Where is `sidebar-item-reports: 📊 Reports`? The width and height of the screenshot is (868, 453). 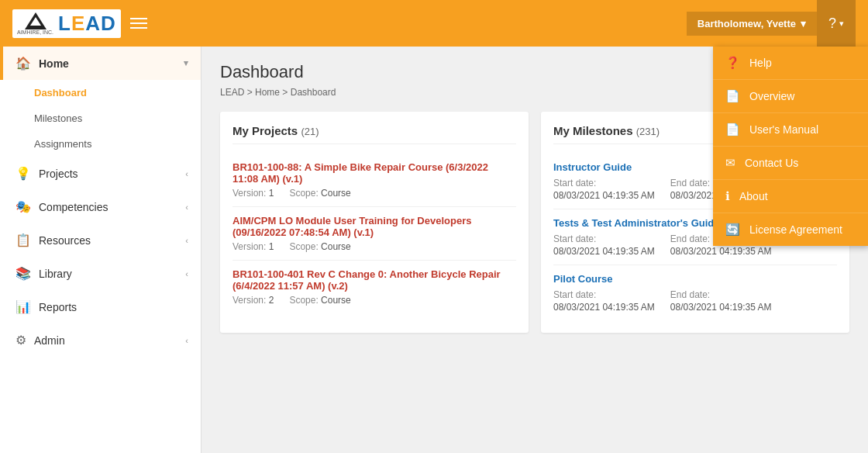
sidebar-item-reports: 📊 Reports is located at coordinates (101, 307).